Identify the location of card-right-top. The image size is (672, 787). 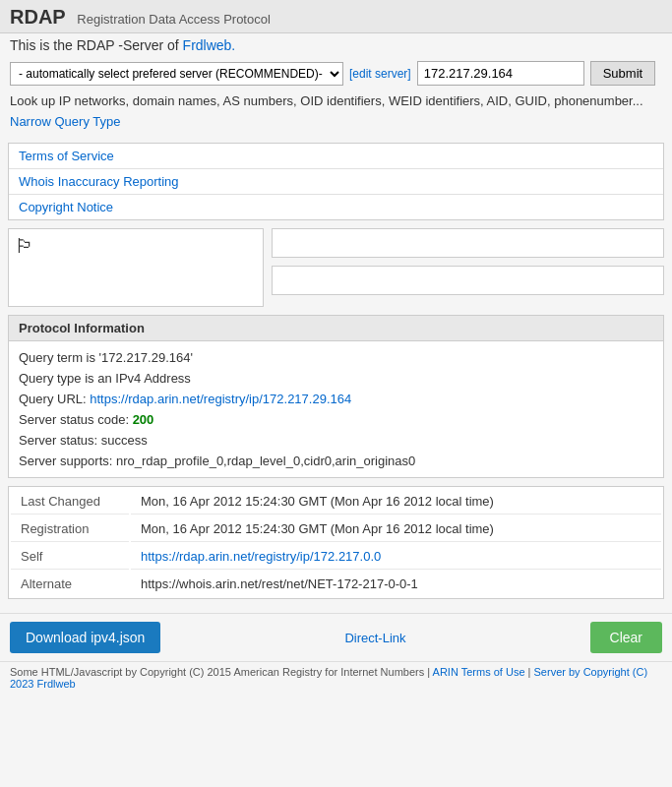
(468, 243).